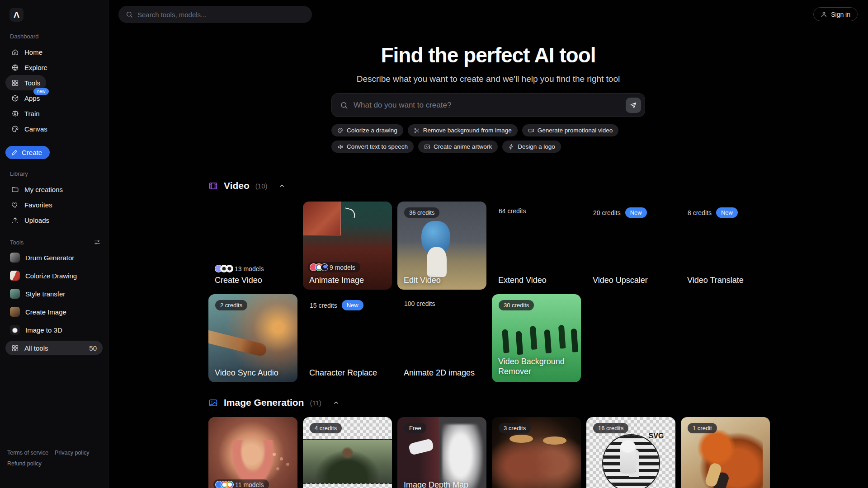  What do you see at coordinates (538, 453) in the screenshot?
I see `image-cards-grid: 11 models 4 credits Free Image Depth Map…` at bounding box center [538, 453].